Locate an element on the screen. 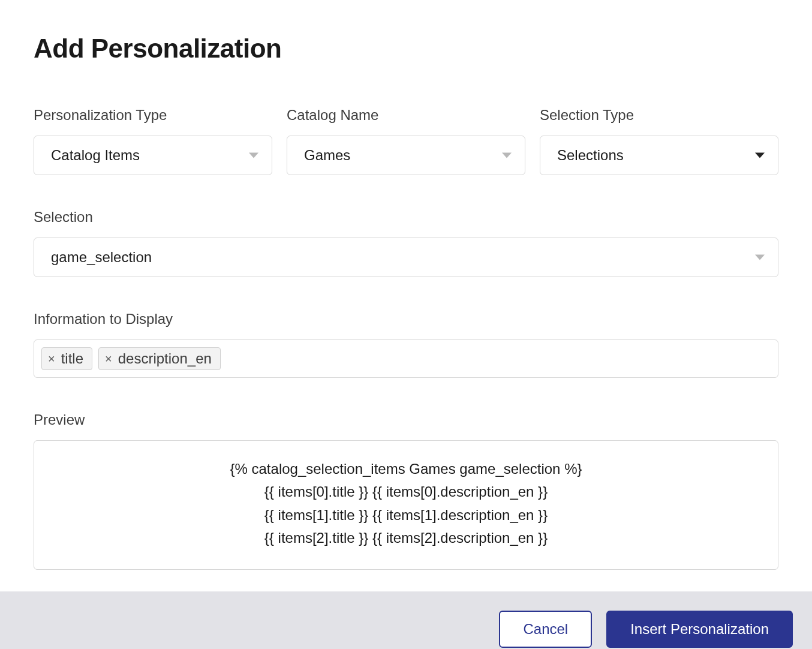 The width and height of the screenshot is (812, 649). catalog-name-value: Games is located at coordinates (327, 155).